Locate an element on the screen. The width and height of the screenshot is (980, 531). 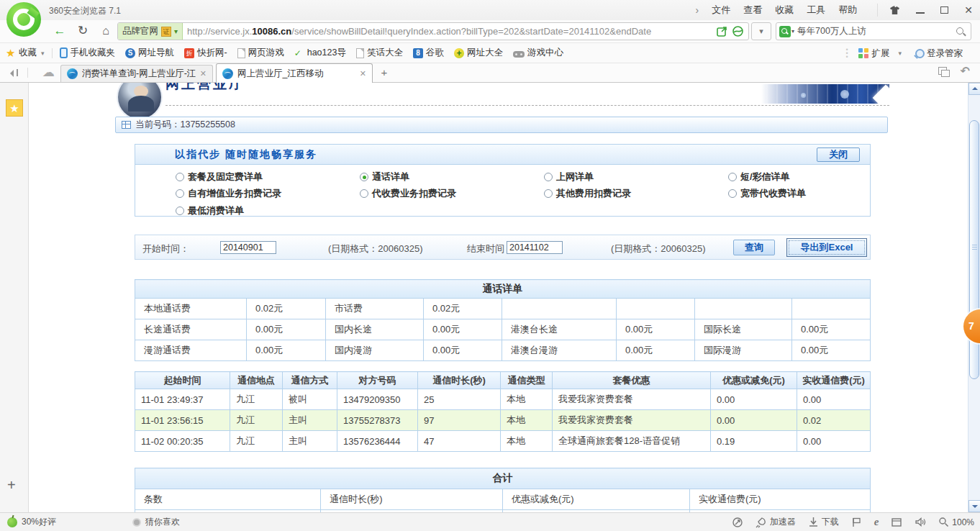
netbank-safe-icon is located at coordinates (738, 32).